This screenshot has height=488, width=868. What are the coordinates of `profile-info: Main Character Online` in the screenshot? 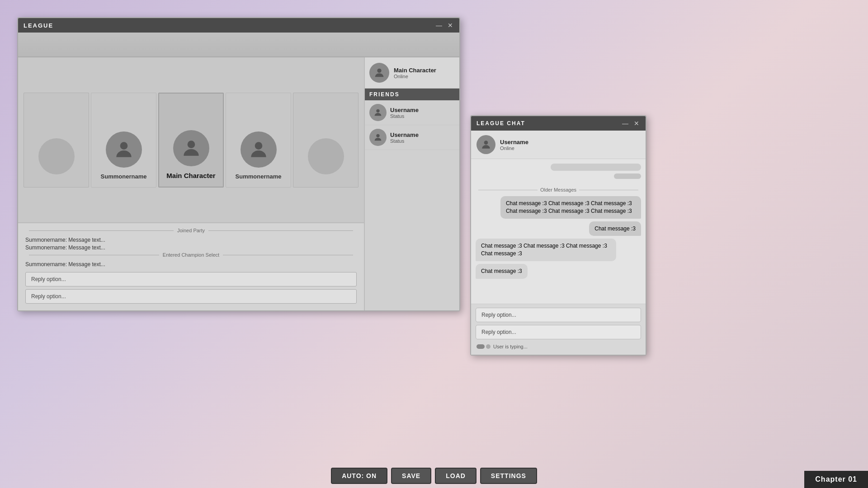 It's located at (415, 73).